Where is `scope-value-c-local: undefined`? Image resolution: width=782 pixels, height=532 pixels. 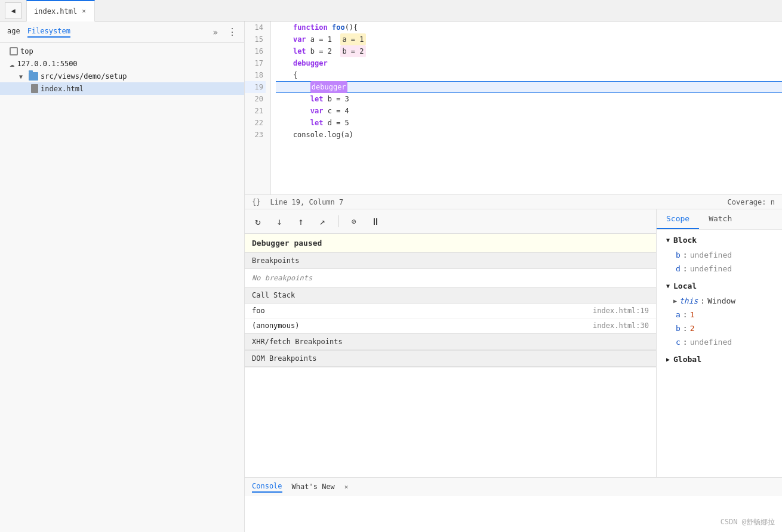 scope-value-c-local: undefined is located at coordinates (711, 342).